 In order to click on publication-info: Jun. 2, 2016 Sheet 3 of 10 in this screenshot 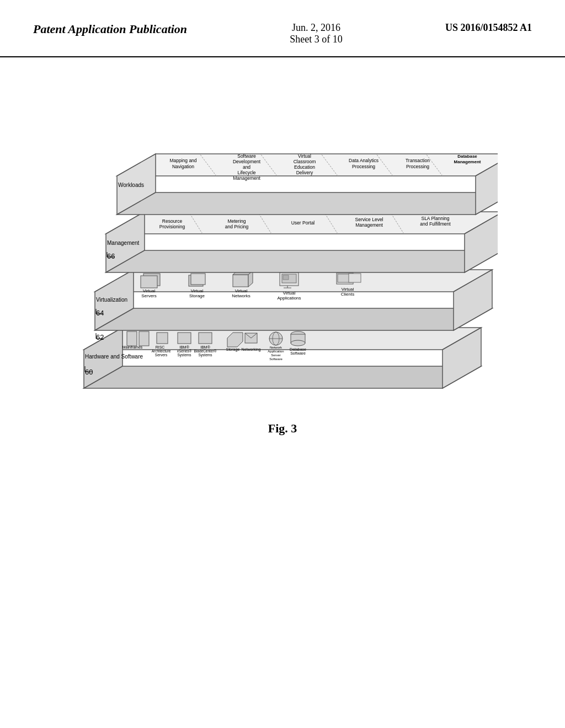, I will do `click(316, 34)`.